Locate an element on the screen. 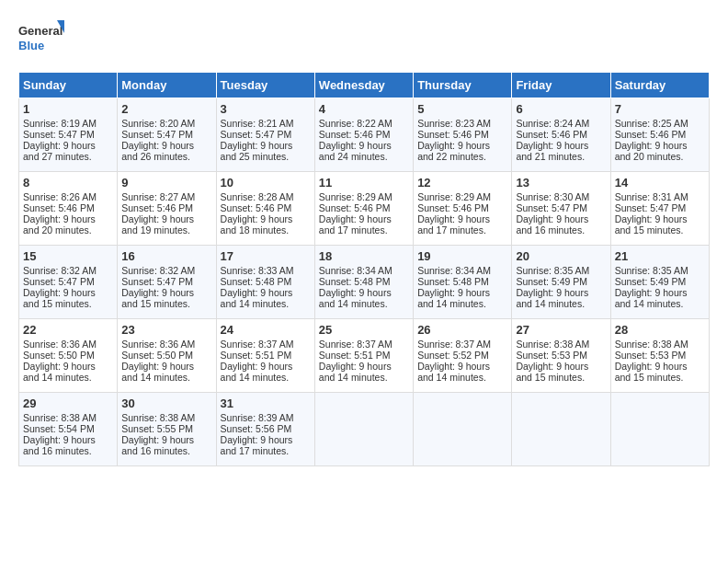 The width and height of the screenshot is (728, 563). calendar-cell: 10 Sunrise: 8:28 AM Sunset: 5:46 PM Dayl… is located at coordinates (265, 209).